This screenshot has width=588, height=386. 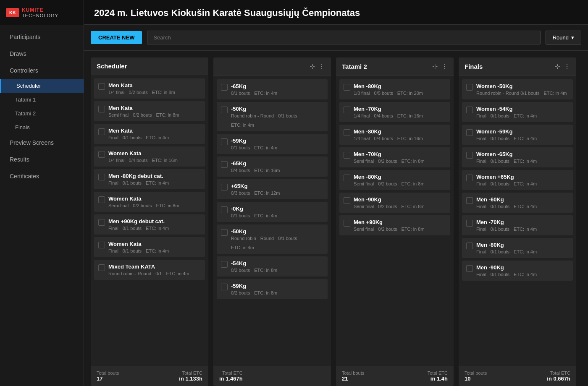 What do you see at coordinates (517, 225) in the screenshot?
I see `list-item: Men -70KgFinal0/1 boutsETC: in 4m` at bounding box center [517, 225].